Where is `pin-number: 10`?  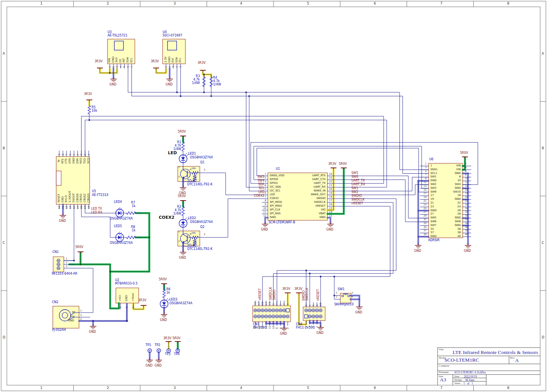
pin-number: 10 is located at coordinates (274, 327).